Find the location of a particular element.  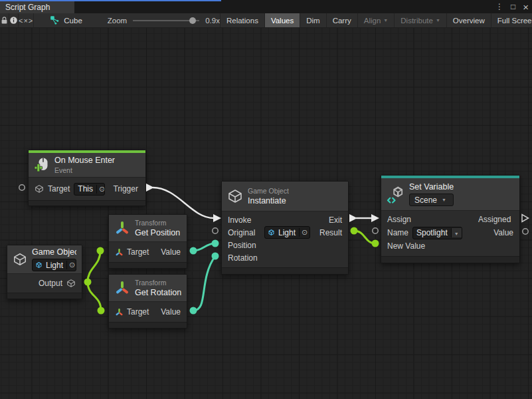

name-port-label: Name is located at coordinates (398, 233).